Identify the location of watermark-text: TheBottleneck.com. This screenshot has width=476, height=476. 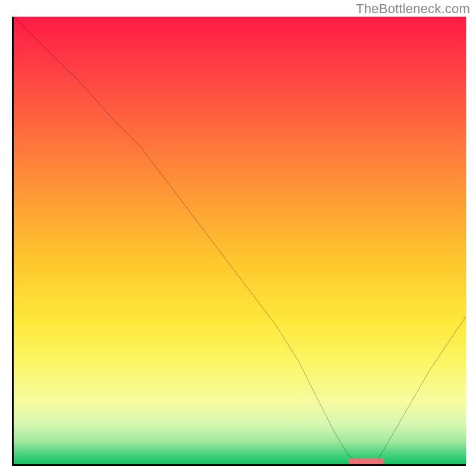
(413, 9).